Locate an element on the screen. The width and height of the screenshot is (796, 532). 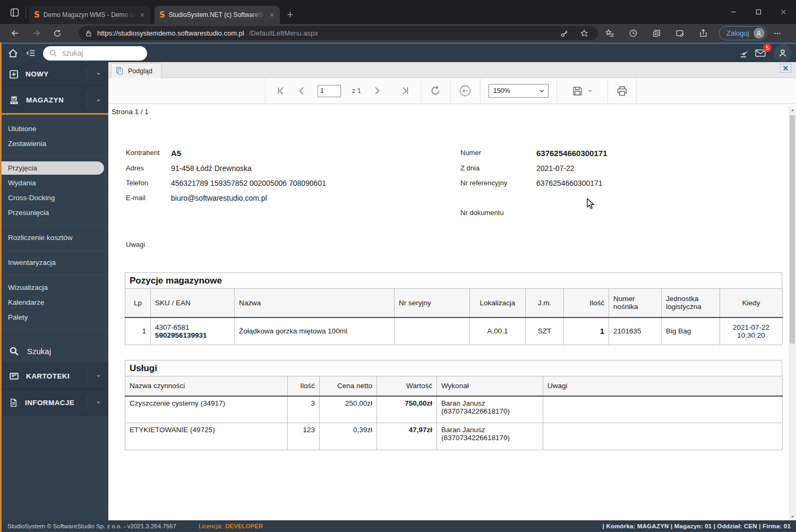
sidebar-item-przesuniecia: Przesunięcia is located at coordinates (54, 213).